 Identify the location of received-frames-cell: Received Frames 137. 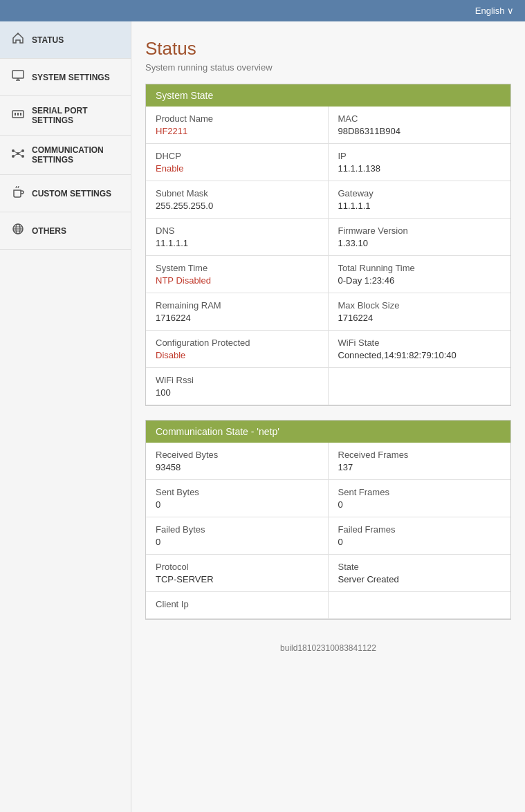
(420, 461).